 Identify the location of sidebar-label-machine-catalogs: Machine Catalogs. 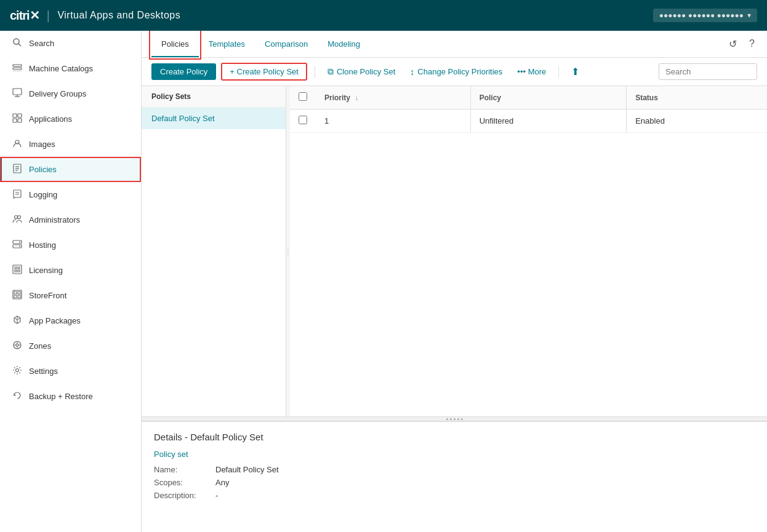
(61, 69).